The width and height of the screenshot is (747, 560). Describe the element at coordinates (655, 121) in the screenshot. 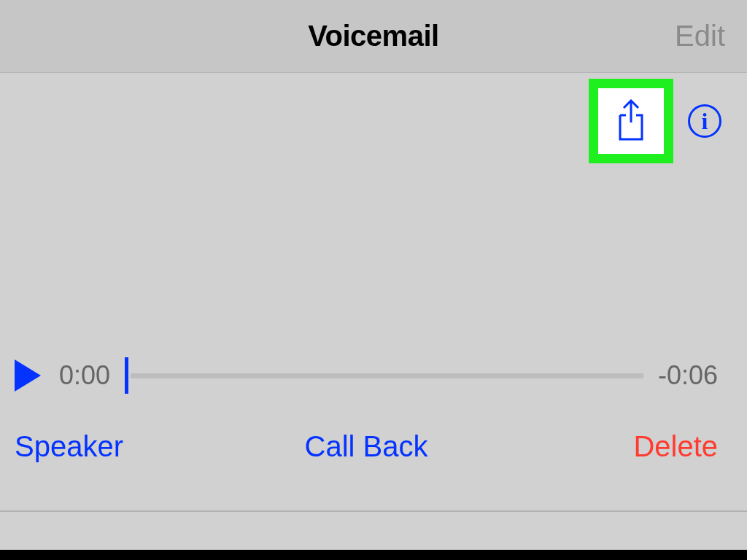

I see `voicemail-actions-row: i` at that location.